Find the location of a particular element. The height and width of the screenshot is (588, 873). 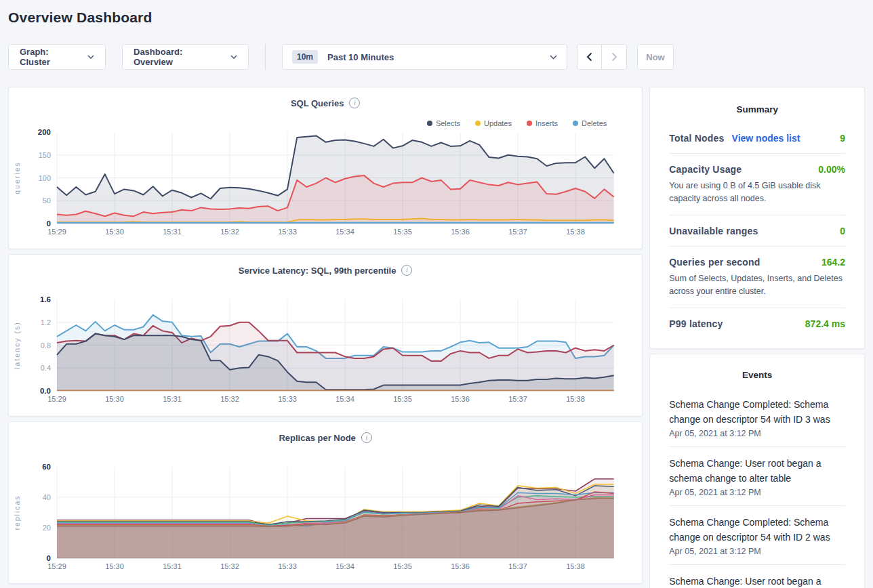

summary-row: P99 latency872.4 ms is located at coordinates (757, 323).